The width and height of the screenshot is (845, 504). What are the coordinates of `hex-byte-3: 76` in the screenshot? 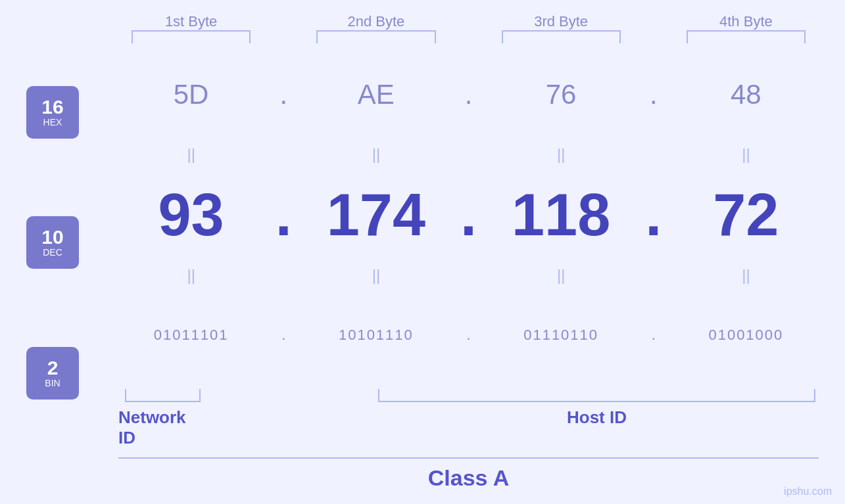 It's located at (562, 95).